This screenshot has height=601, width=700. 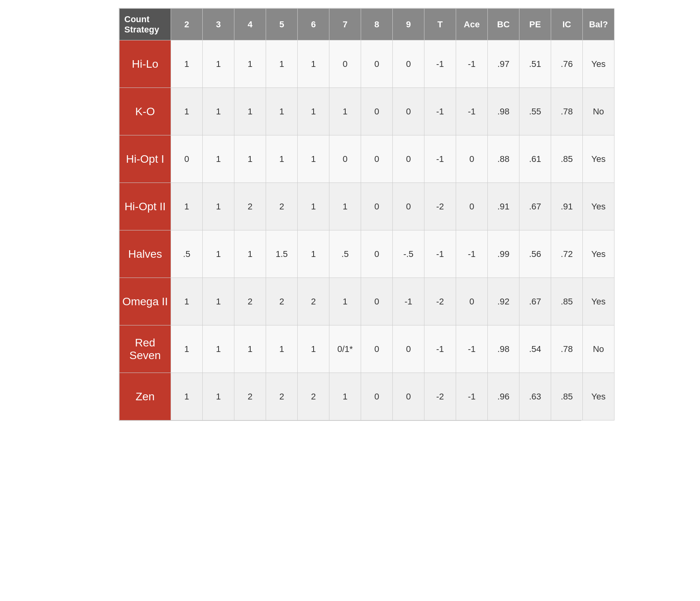 What do you see at coordinates (409, 207) in the screenshot?
I see `cell-3-7: 0` at bounding box center [409, 207].